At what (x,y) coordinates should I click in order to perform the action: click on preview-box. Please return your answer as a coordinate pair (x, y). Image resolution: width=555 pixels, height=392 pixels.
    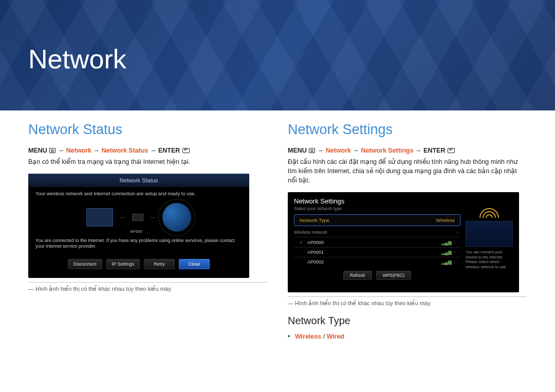
    Looking at the image, I should click on (489, 234).